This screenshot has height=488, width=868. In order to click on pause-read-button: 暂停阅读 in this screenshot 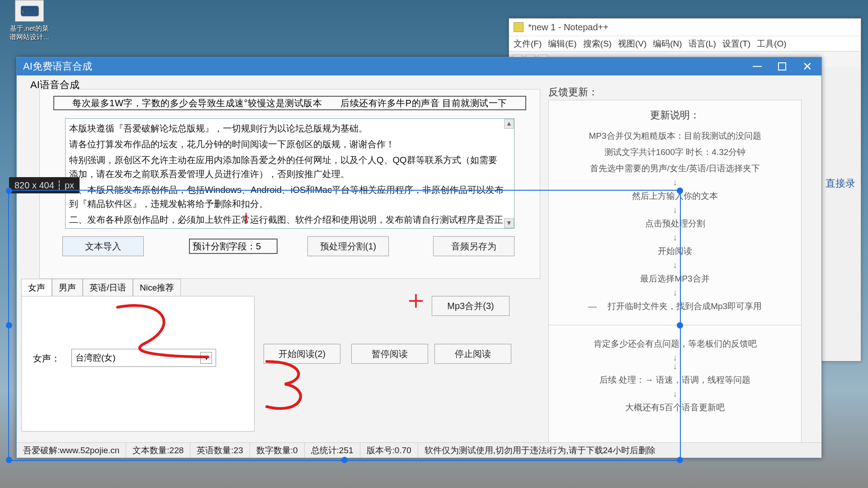, I will do `click(390, 354)`.